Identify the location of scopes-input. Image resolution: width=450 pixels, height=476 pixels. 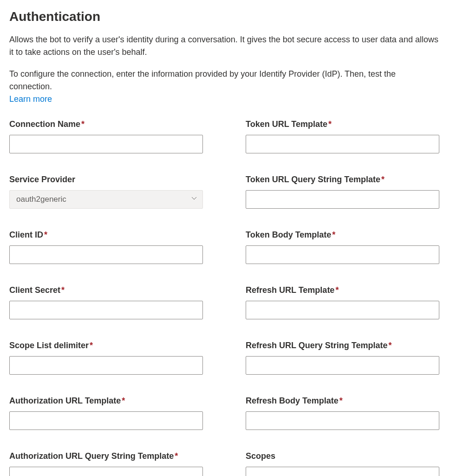
(343, 471).